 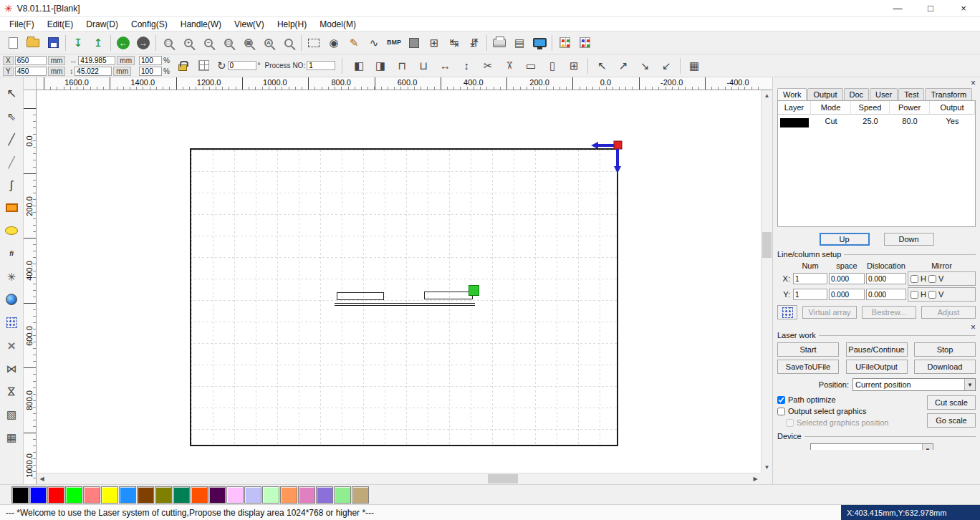 What do you see at coordinates (314, 43) in the screenshot?
I see `select-frame-button` at bounding box center [314, 43].